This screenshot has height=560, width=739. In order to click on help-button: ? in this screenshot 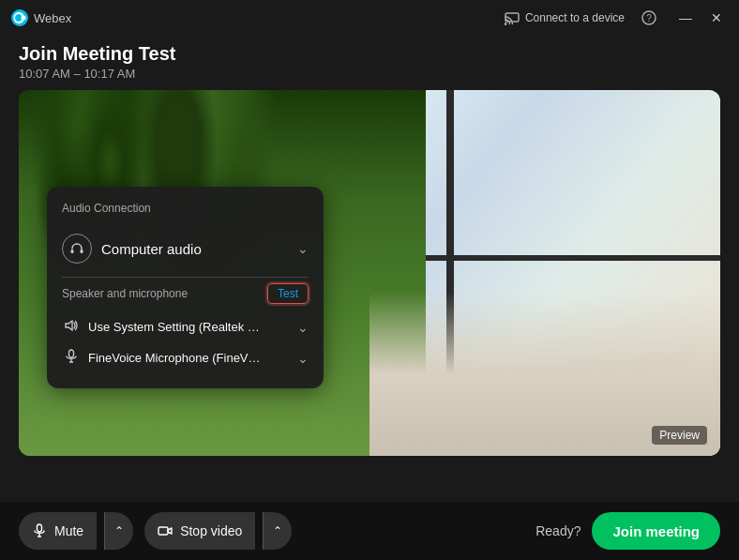, I will do `click(649, 18)`.